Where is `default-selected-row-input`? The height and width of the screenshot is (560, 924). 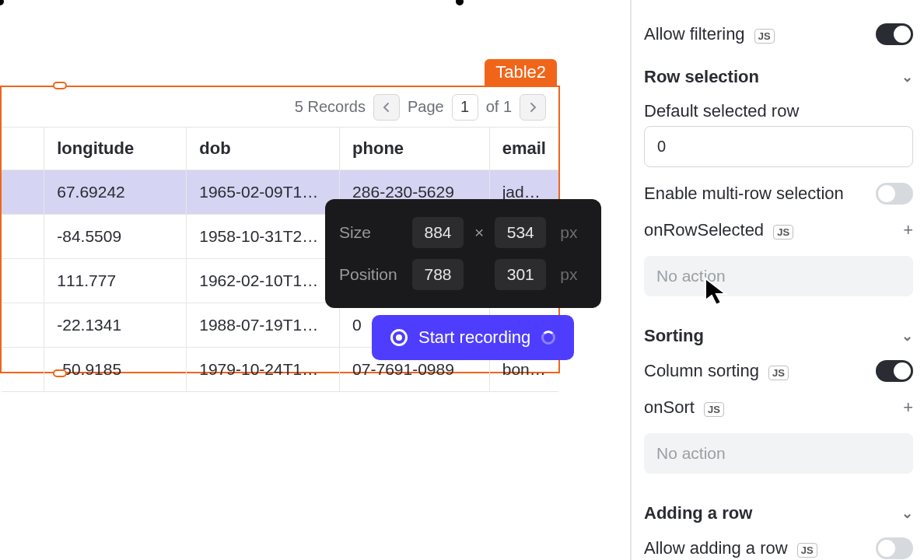
default-selected-row-input is located at coordinates (779, 146).